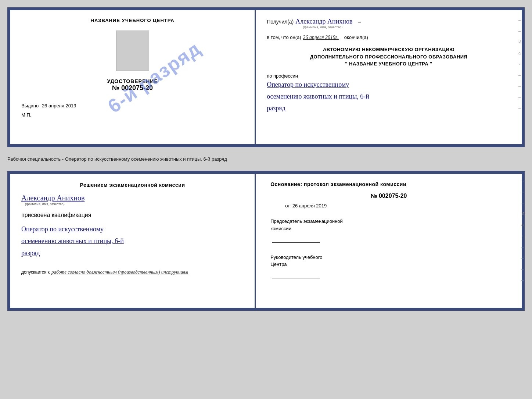 This screenshot has width=532, height=399. I want to click on photo-placeholder, so click(133, 51).